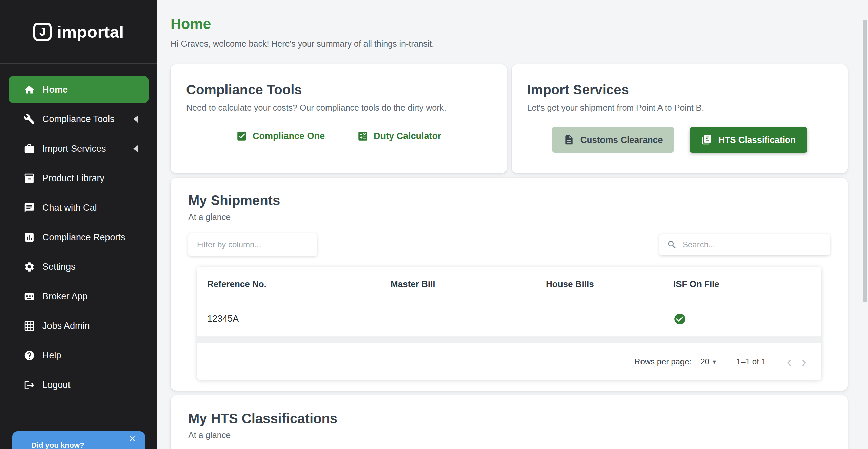  Describe the element at coordinates (42, 32) in the screenshot. I see `importal-logo-icon: J` at that location.